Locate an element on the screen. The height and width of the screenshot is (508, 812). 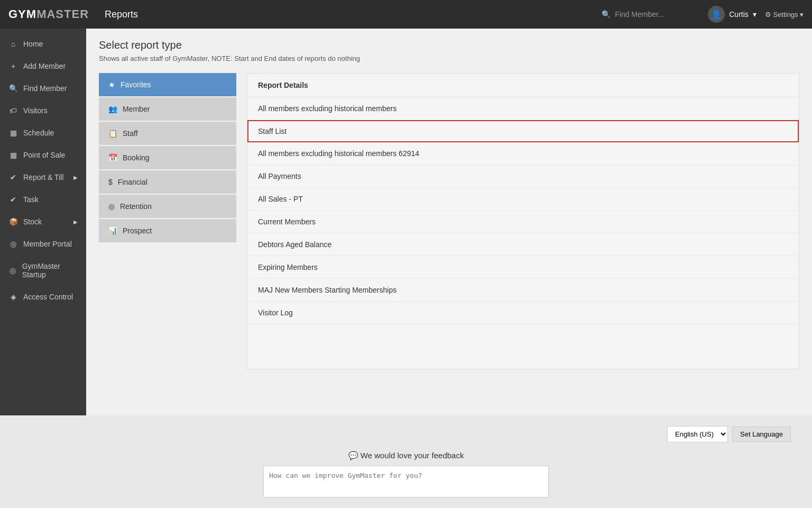
add-member-icon: + is located at coordinates (13, 66).